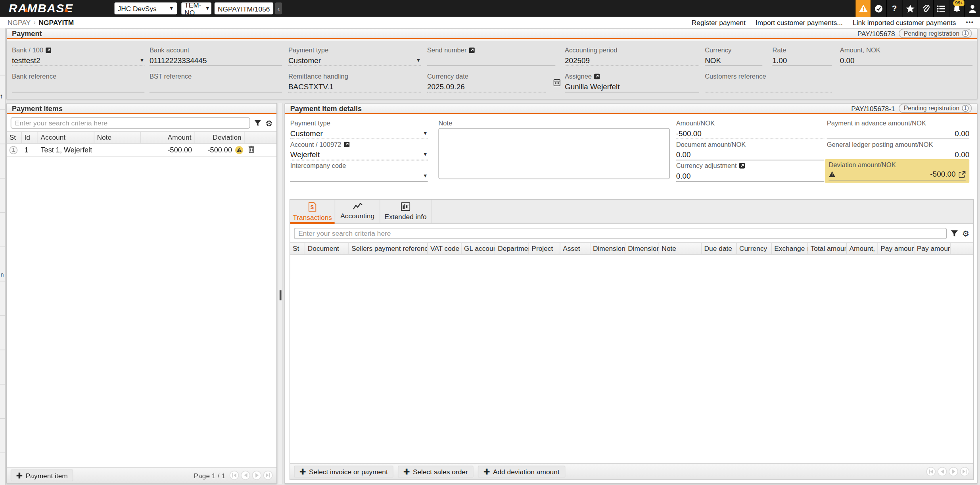  What do you see at coordinates (130, 123) in the screenshot?
I see `payment-items-search-input` at bounding box center [130, 123].